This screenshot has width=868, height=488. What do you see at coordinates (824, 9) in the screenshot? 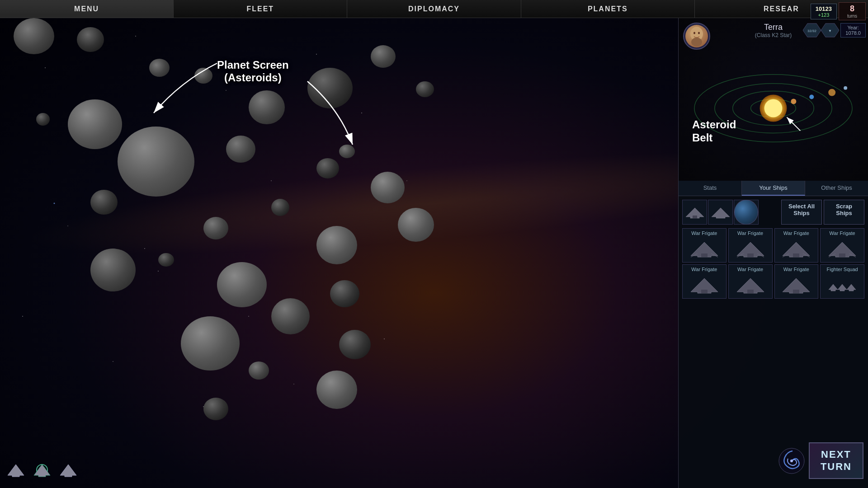
I see `credits-value: 10123` at bounding box center [824, 9].